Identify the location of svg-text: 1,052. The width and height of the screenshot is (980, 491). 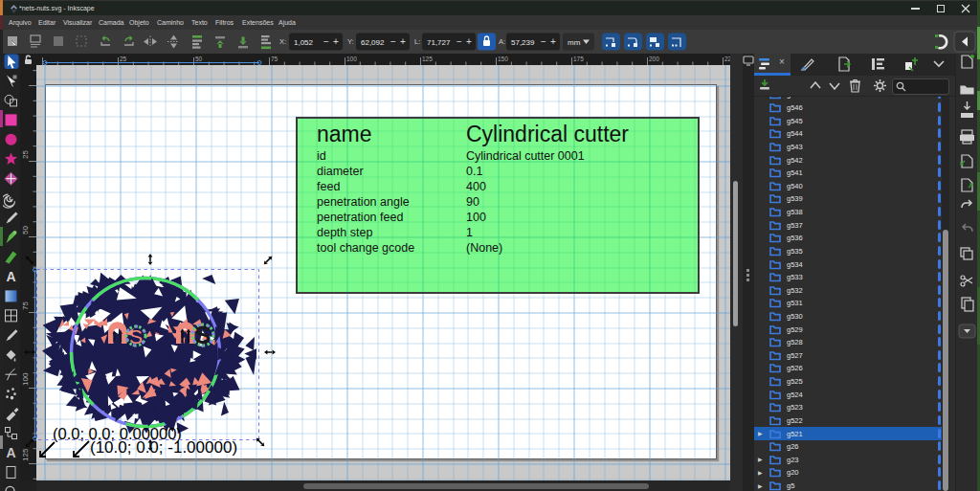
(304, 42).